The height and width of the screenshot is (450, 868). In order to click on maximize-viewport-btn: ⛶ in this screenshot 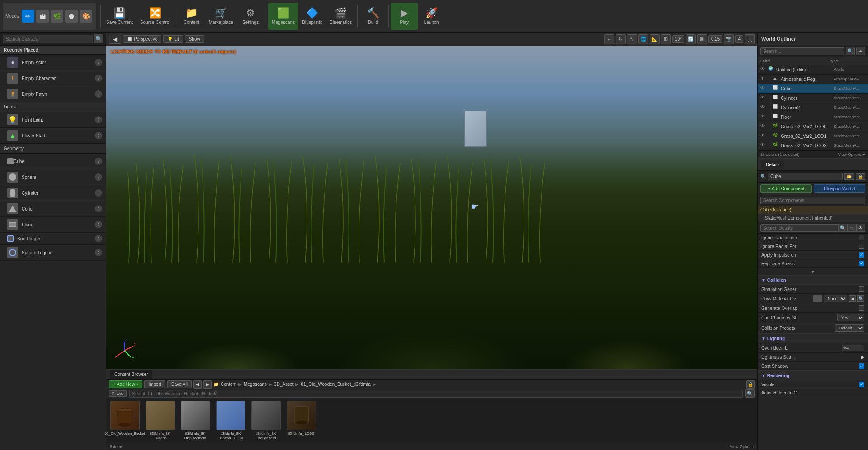, I will do `click(750, 39)`.